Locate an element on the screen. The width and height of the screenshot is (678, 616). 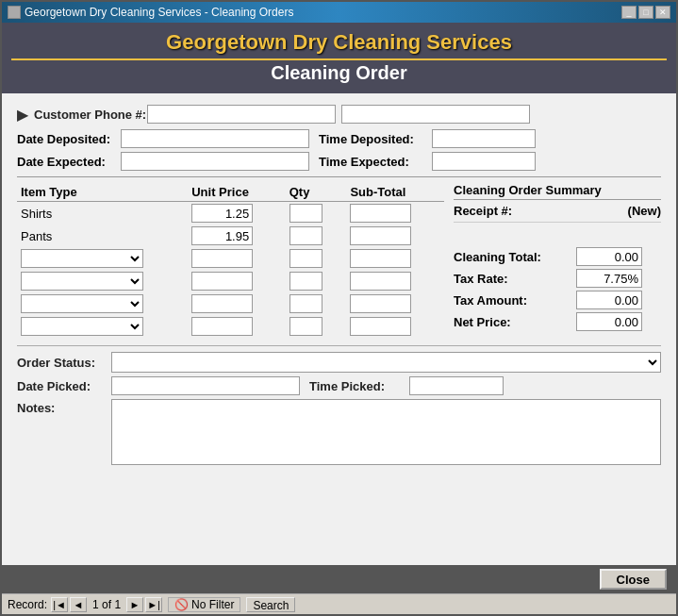
nav-next-button: ► is located at coordinates (135, 605).